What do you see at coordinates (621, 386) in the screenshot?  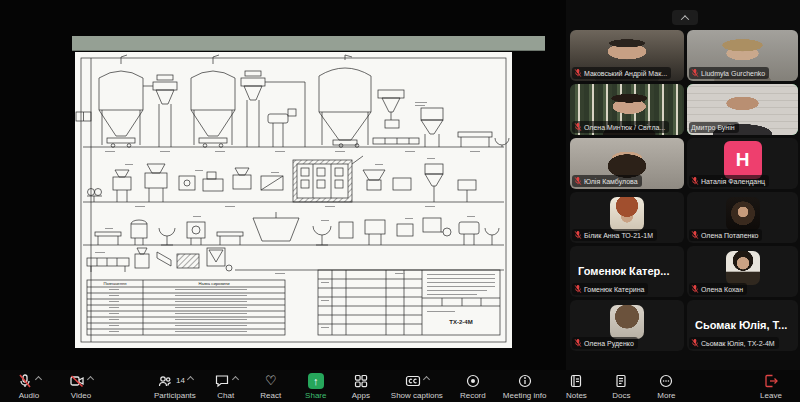 I see `docs-button: Docs` at bounding box center [621, 386].